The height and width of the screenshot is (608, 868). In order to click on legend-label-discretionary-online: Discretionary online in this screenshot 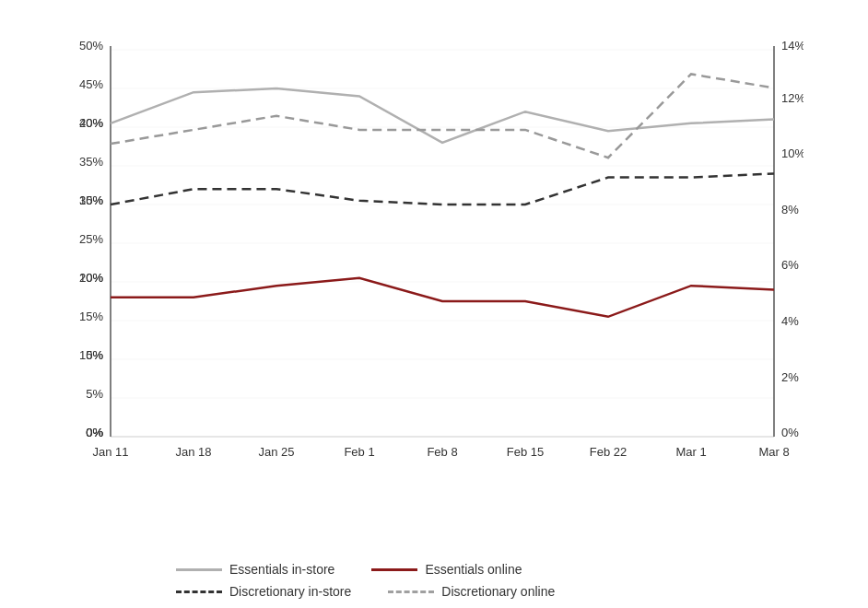, I will do `click(498, 591)`.